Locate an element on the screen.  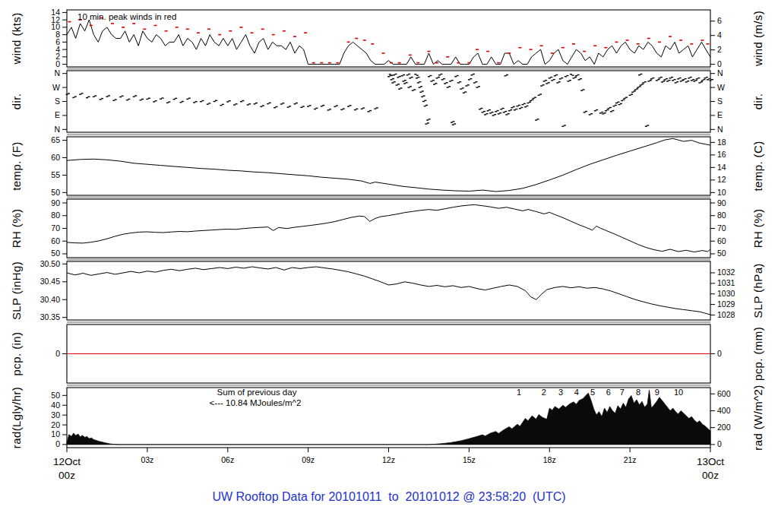
ytick-label-right-wind: 4 is located at coordinates (719, 35).